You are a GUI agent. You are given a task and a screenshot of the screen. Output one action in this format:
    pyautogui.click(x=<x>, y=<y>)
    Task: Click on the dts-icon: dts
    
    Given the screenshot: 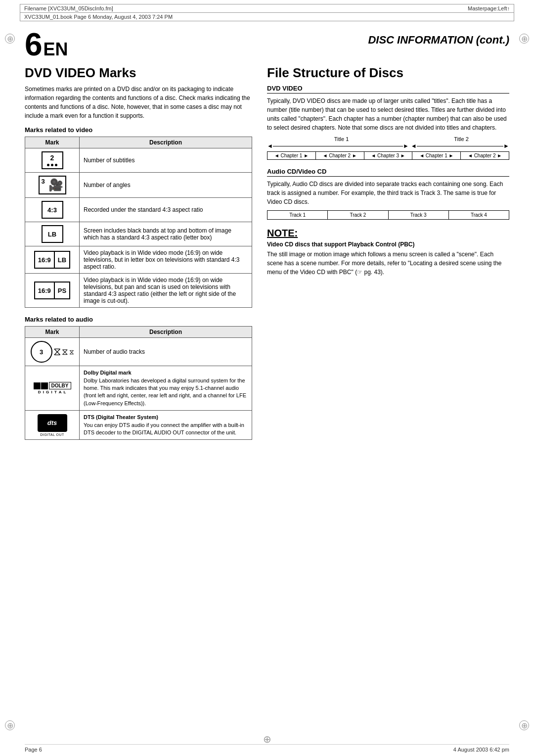 What is the action you would take?
    pyautogui.click(x=52, y=423)
    